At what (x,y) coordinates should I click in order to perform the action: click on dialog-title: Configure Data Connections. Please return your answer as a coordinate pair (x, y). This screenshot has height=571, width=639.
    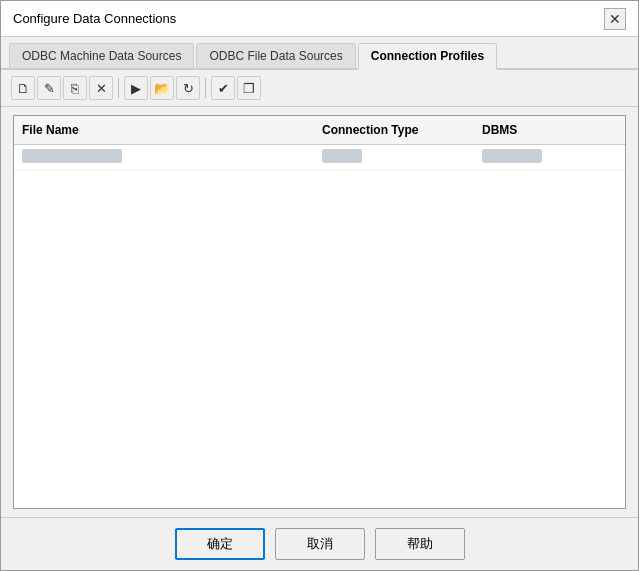
    Looking at the image, I should click on (94, 18).